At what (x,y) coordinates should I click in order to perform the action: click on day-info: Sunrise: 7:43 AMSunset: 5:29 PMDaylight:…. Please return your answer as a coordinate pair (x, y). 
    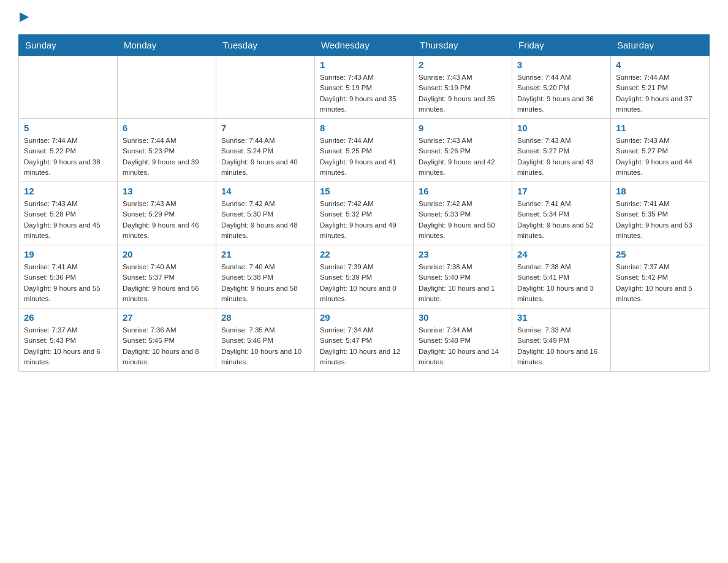
    Looking at the image, I should click on (167, 220).